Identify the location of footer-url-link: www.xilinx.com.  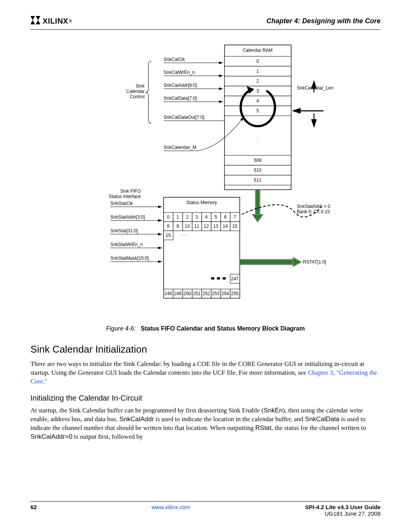
(171, 507).